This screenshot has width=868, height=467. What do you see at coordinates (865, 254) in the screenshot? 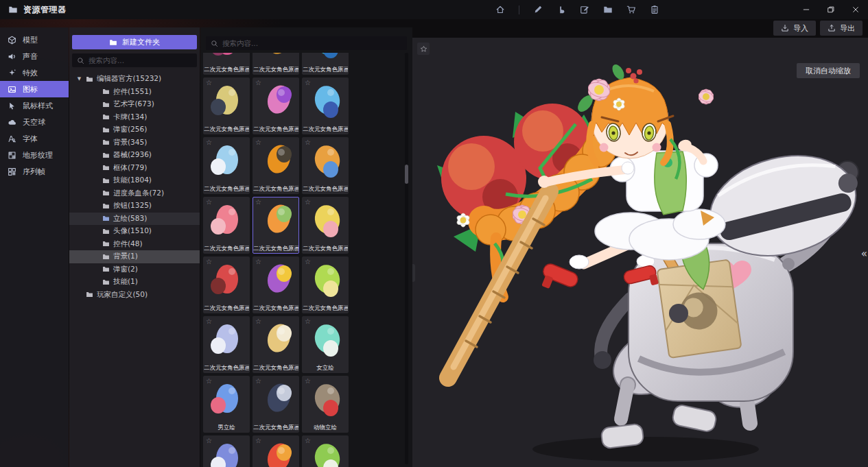
I see `collapse-left-icon: «` at bounding box center [865, 254].